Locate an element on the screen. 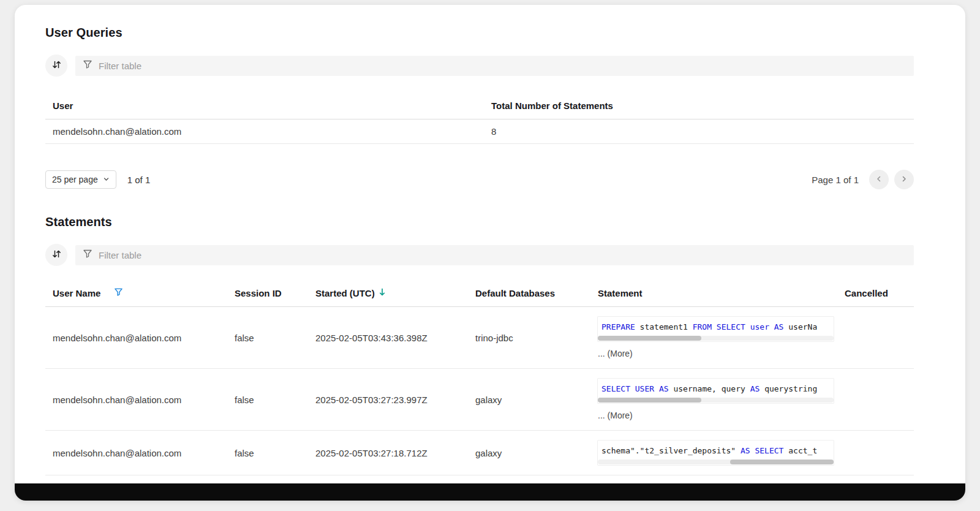 Image resolution: width=980 pixels, height=511 pixels. next-page-button is located at coordinates (904, 180).